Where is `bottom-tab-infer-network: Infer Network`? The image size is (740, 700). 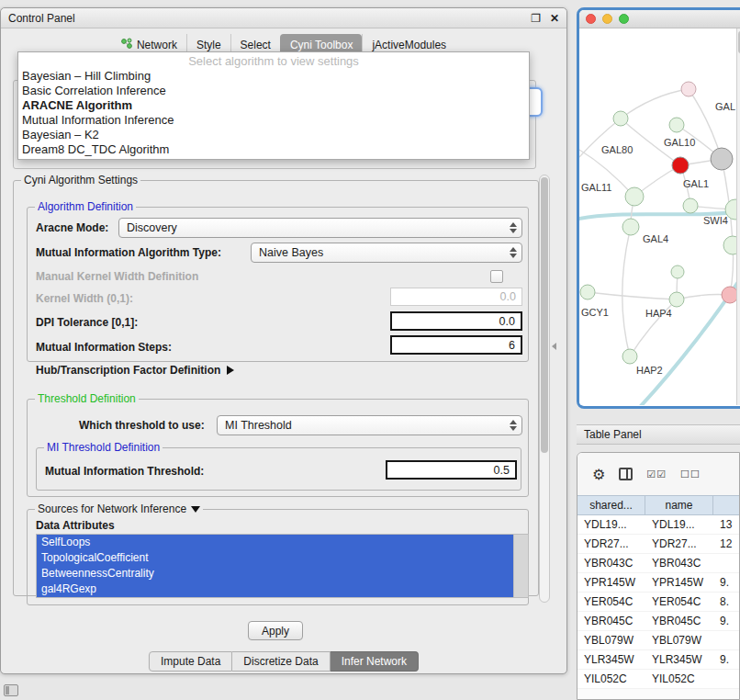 bottom-tab-infer-network: Infer Network is located at coordinates (375, 661).